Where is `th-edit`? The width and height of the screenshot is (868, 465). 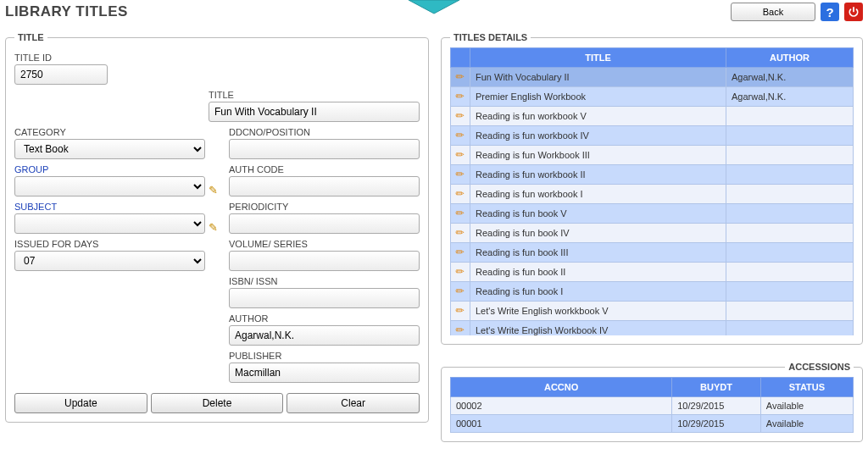 th-edit is located at coordinates (461, 58).